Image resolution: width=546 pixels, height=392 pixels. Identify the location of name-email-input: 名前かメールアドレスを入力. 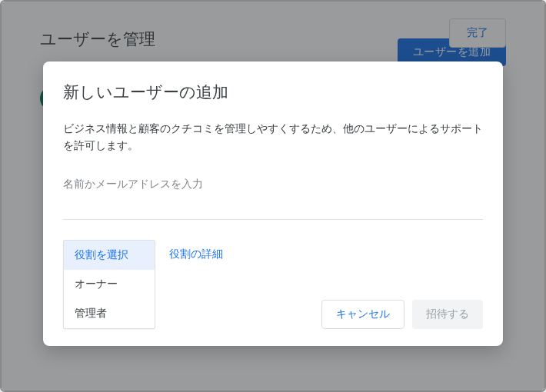
(273, 184).